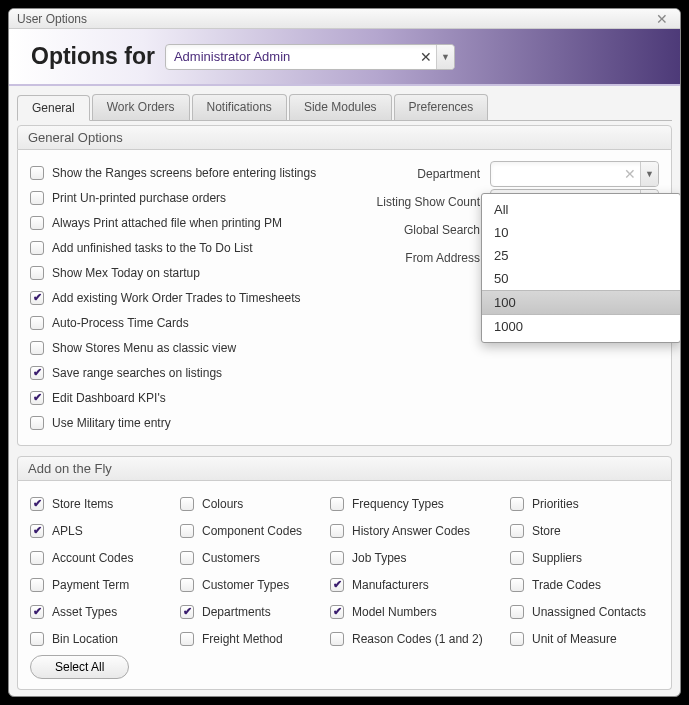  I want to click on checkbox-label: Account Codes, so click(92, 558).